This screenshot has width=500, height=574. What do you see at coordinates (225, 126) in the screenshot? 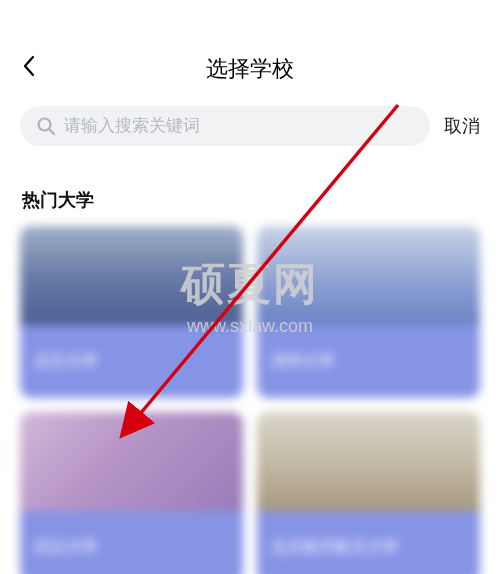
I see `search-box` at bounding box center [225, 126].